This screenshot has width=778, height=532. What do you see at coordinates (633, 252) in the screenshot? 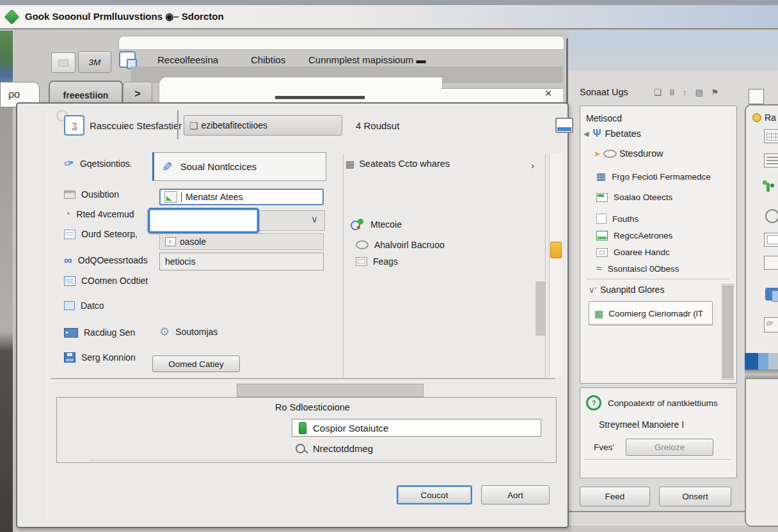
I see `panel-item-goaree: Goaree Handc` at bounding box center [633, 252].